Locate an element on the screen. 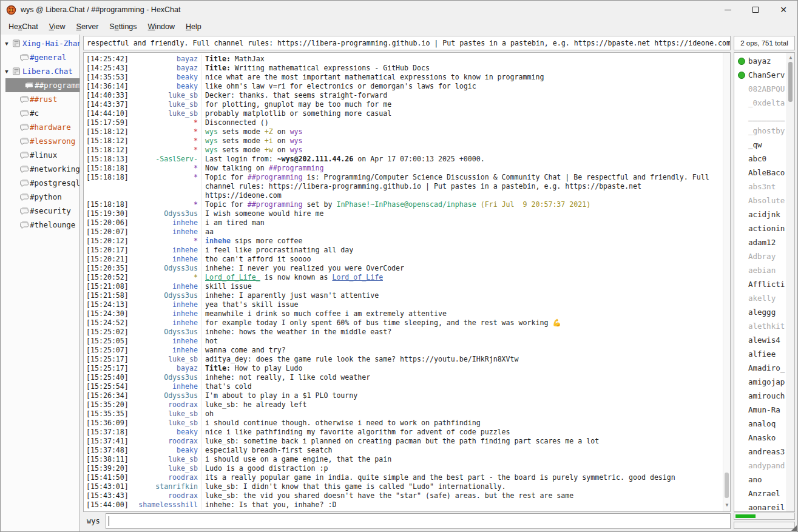 This screenshot has height=532, width=798. userlist-item-anzrael: Anzrael is located at coordinates (765, 494).